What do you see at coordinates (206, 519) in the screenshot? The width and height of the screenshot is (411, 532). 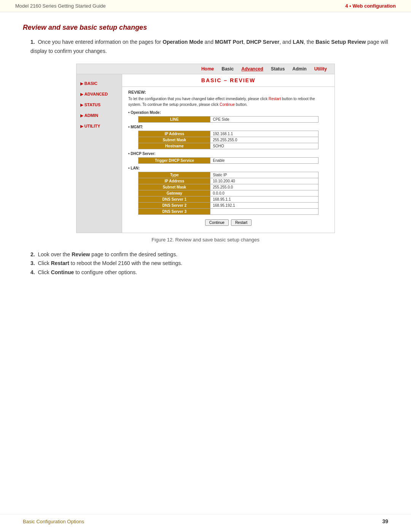 I see `page-footer: Basic Configuration Options 39` at bounding box center [206, 519].